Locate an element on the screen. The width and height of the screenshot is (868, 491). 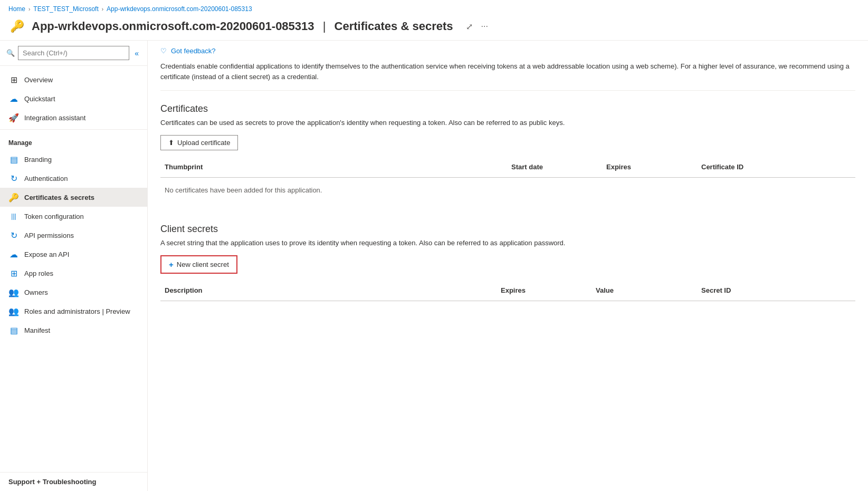
sidebar-item-app-roles: ⊞ App roles is located at coordinates (74, 273).